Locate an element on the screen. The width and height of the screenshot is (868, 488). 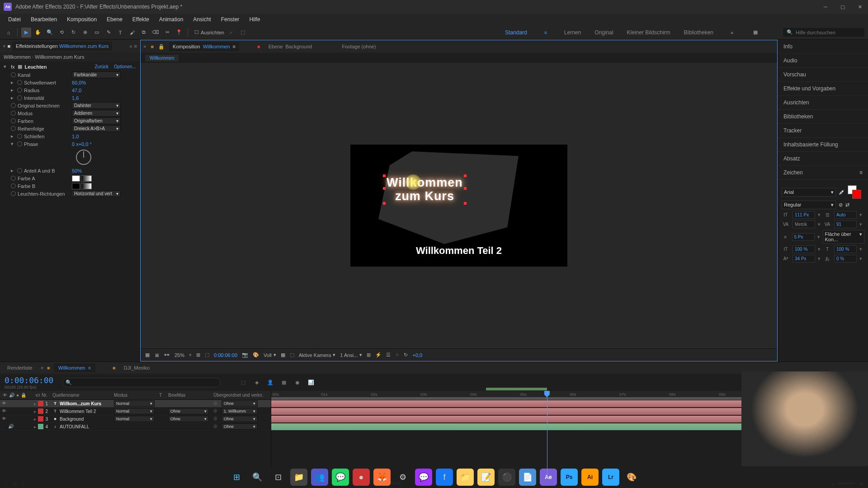
footage-timeline-tab: DJI_Mexiko is located at coordinates (137, 368).